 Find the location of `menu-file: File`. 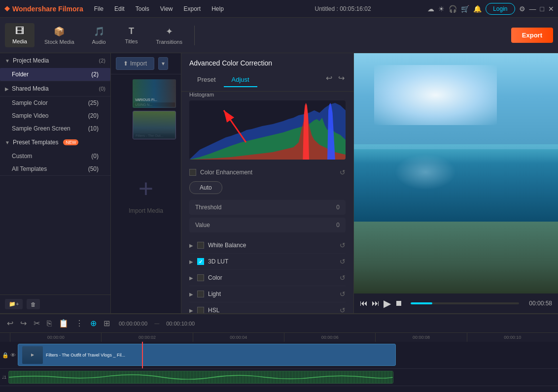

menu-file: File is located at coordinates (99, 9).